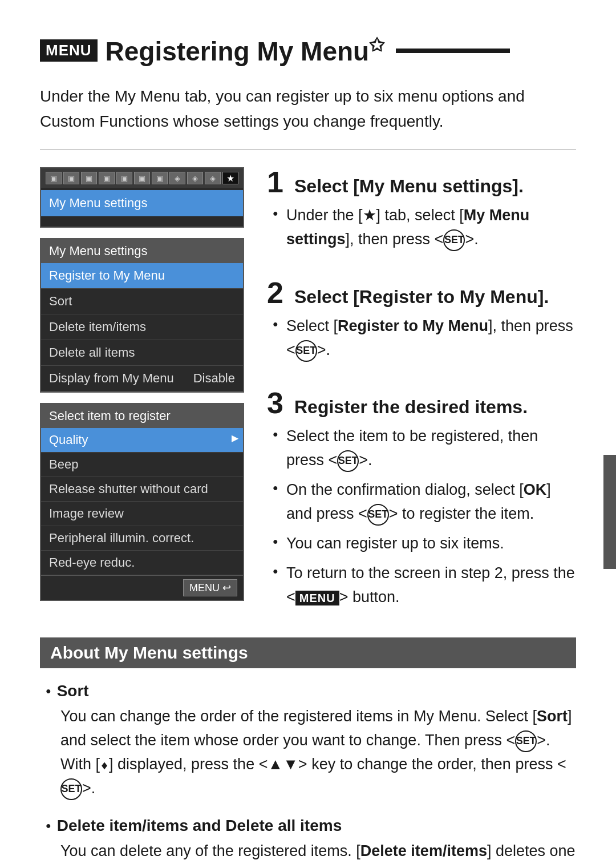  I want to click on tab-icon-8: ◈, so click(177, 178).